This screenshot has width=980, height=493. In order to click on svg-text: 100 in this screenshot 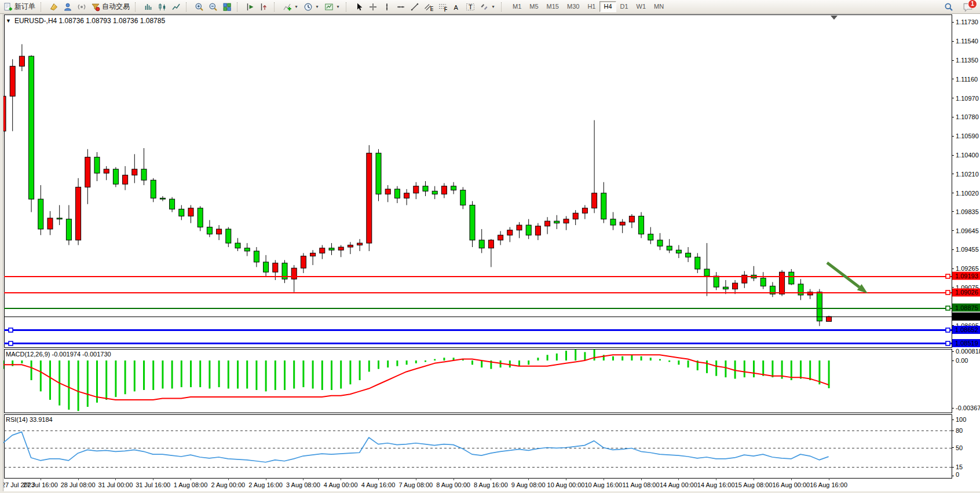, I will do `click(961, 420)`.